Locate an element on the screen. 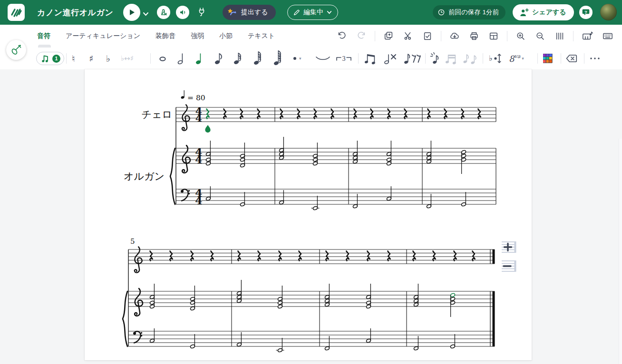 This screenshot has height=364, width=622. pitch-arrows-icon is located at coordinates (498, 58).